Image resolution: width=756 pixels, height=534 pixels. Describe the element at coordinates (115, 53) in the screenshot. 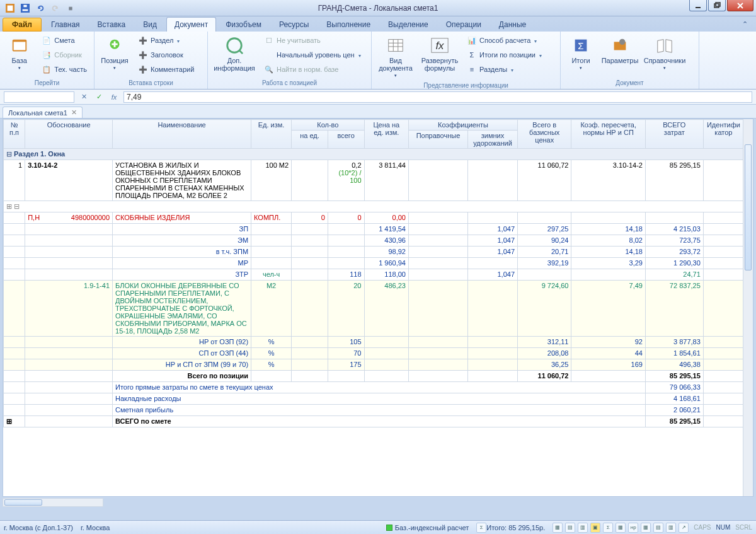

I see `position-button: Позиция▾` at that location.